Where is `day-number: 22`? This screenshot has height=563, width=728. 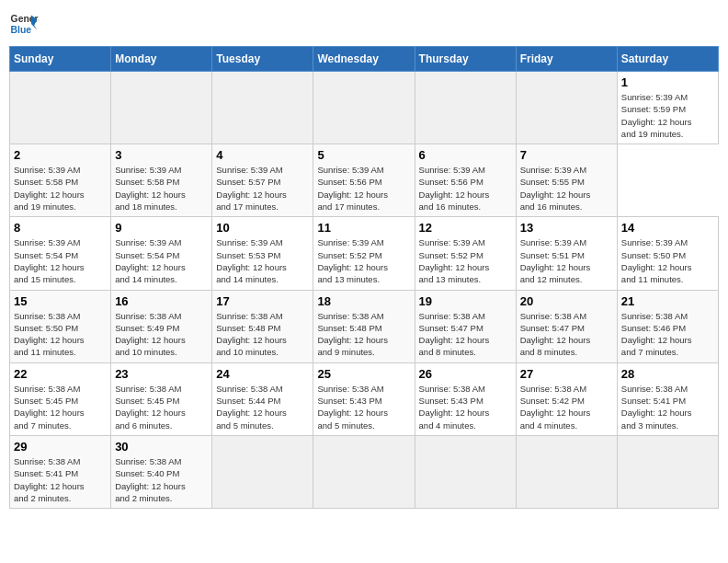 day-number: 22 is located at coordinates (61, 373).